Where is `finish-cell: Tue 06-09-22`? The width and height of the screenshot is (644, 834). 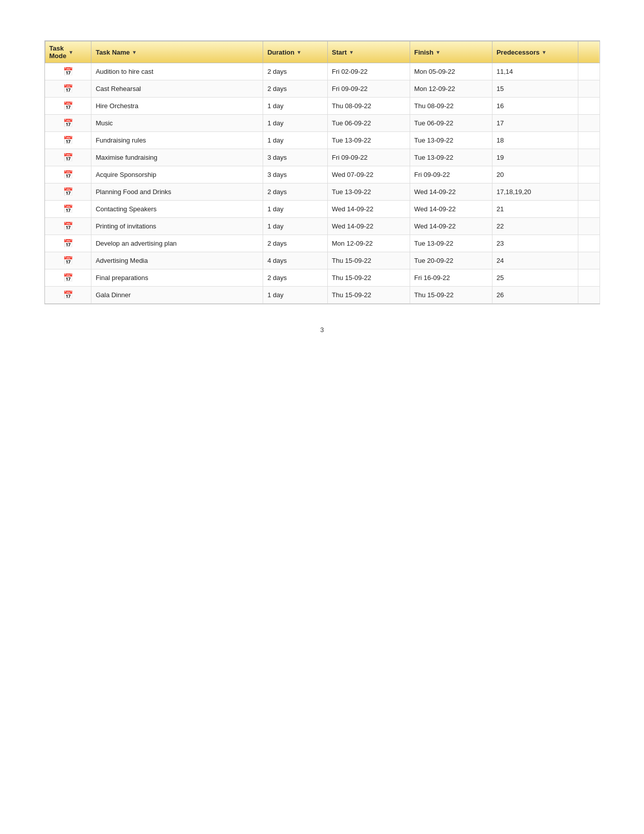
finish-cell: Tue 06-09-22 is located at coordinates (451, 123).